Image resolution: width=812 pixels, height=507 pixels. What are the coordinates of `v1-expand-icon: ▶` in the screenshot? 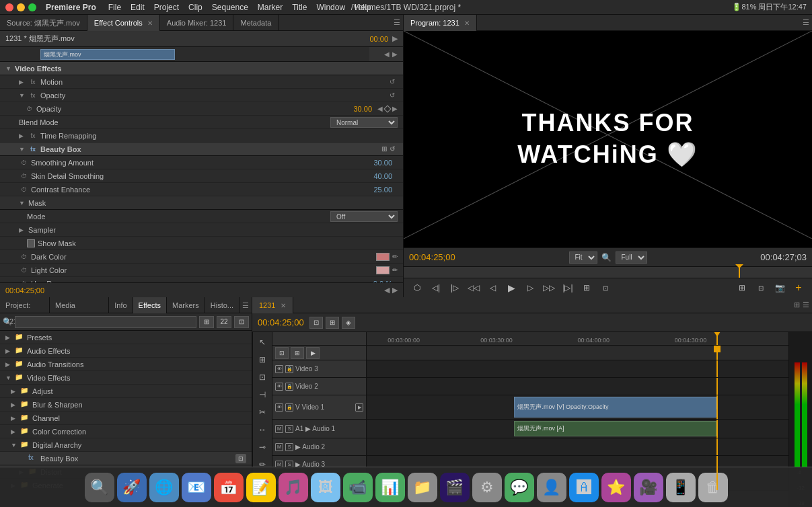 It's located at (359, 407).